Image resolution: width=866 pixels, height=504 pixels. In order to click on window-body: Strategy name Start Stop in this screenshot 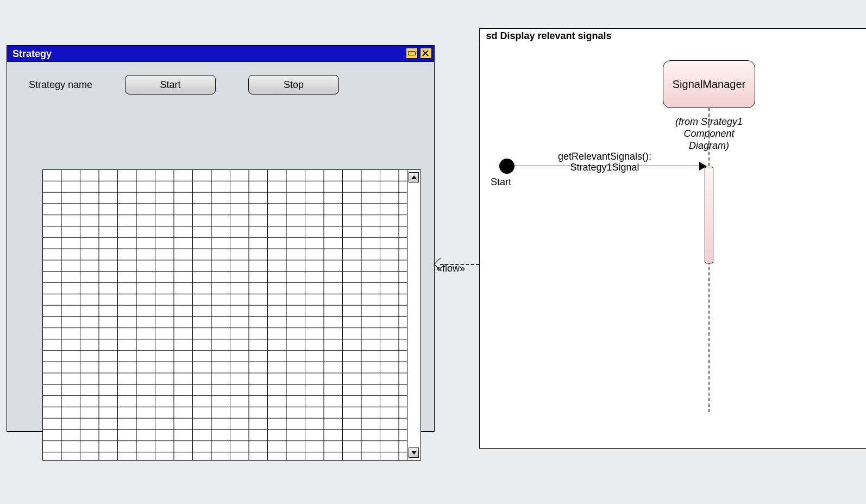, I will do `click(221, 78)`.